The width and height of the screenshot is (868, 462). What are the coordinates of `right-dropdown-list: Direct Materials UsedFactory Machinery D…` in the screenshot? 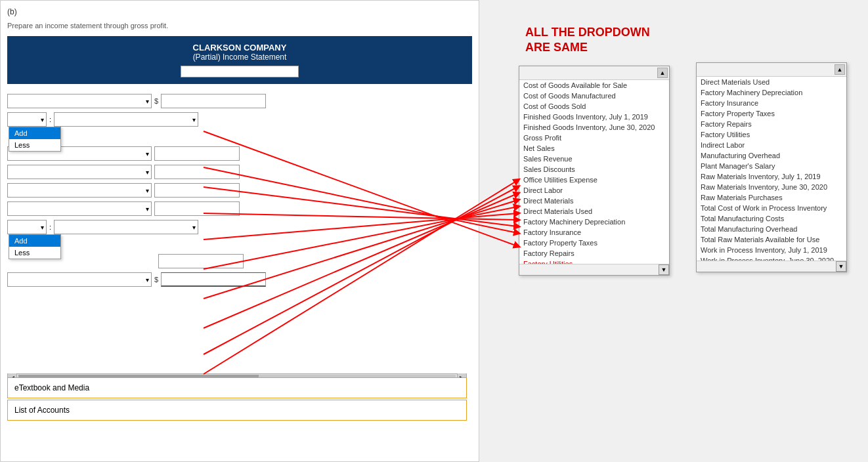 It's located at (771, 169).